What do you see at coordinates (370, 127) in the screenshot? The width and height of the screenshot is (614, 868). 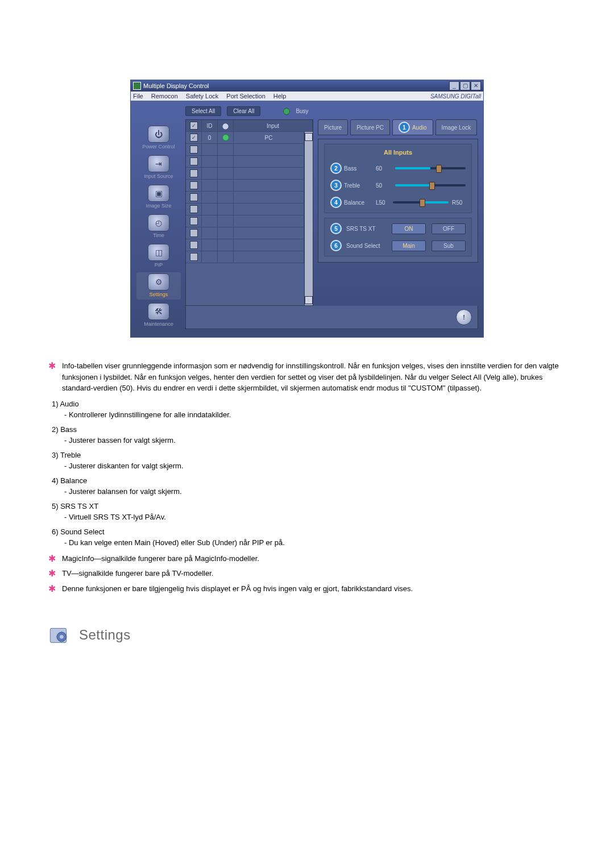 I see `tab-picture-pc: Picture PC` at bounding box center [370, 127].